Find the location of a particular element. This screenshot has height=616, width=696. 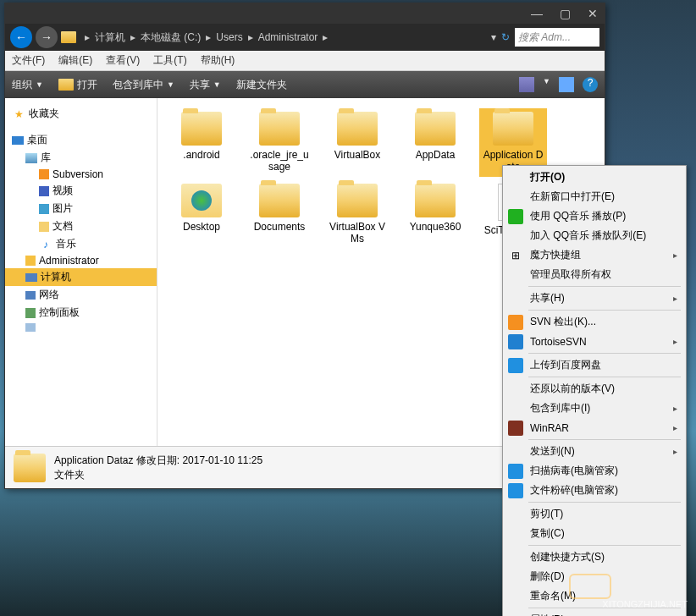

context-menu-item: 包含到库中(I)▸ is located at coordinates (594, 408).